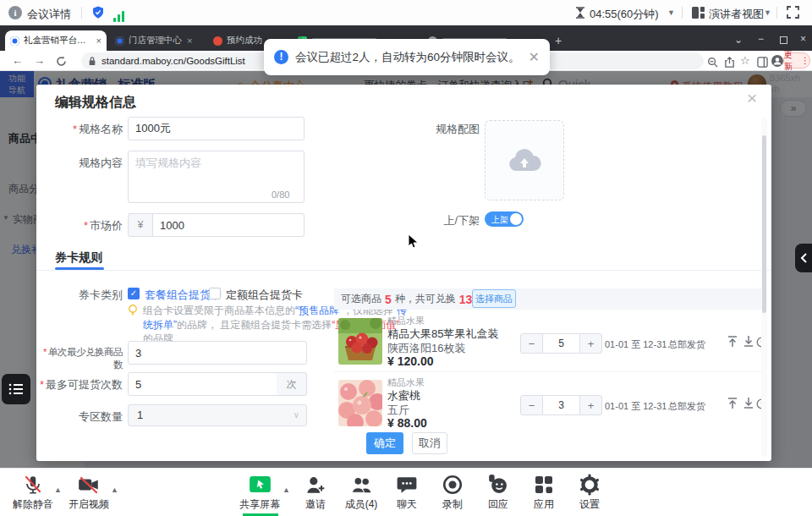 Image resolution: width=812 pixels, height=516 pixels. I want to click on browser-tab-store-admin: 门店管理中心 ×, so click(157, 41).